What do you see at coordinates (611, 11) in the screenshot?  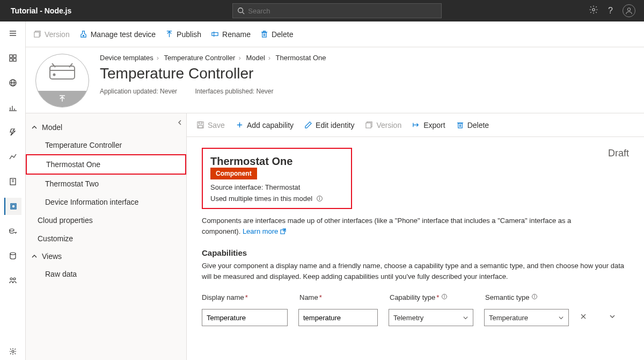 I see `help-icon: ?` at bounding box center [611, 11].